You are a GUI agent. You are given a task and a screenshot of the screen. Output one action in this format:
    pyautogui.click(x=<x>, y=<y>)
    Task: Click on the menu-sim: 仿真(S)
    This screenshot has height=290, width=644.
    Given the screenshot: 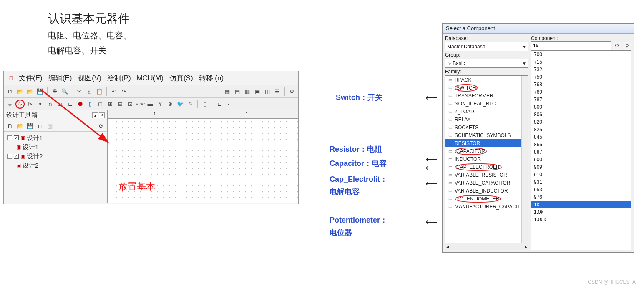 What is the action you would take?
    pyautogui.click(x=181, y=78)
    